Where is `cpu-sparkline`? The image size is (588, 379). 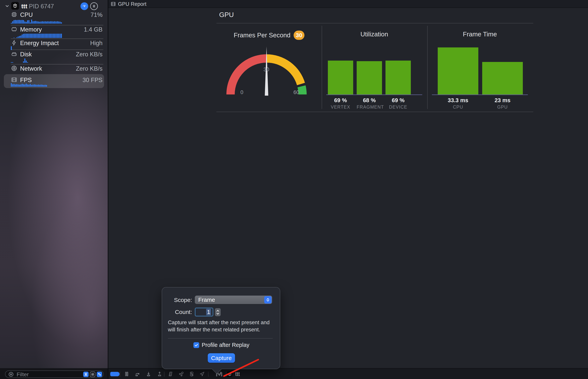 cpu-sparkline is located at coordinates (36, 21).